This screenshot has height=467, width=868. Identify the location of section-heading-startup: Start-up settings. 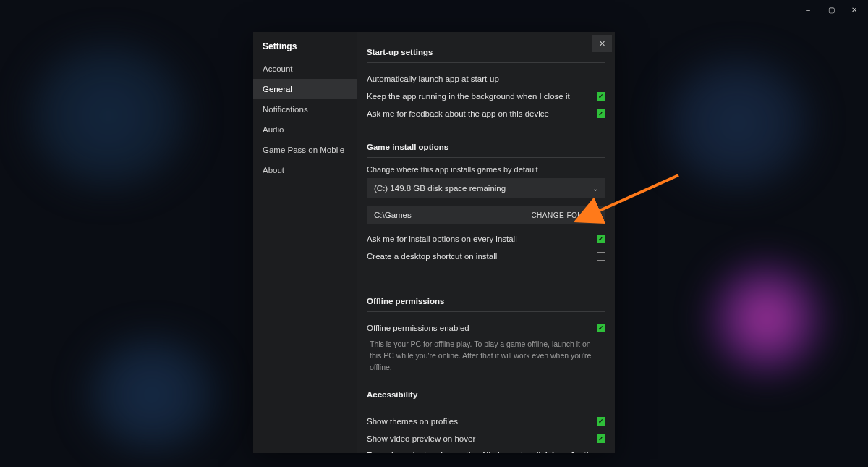
(486, 50).